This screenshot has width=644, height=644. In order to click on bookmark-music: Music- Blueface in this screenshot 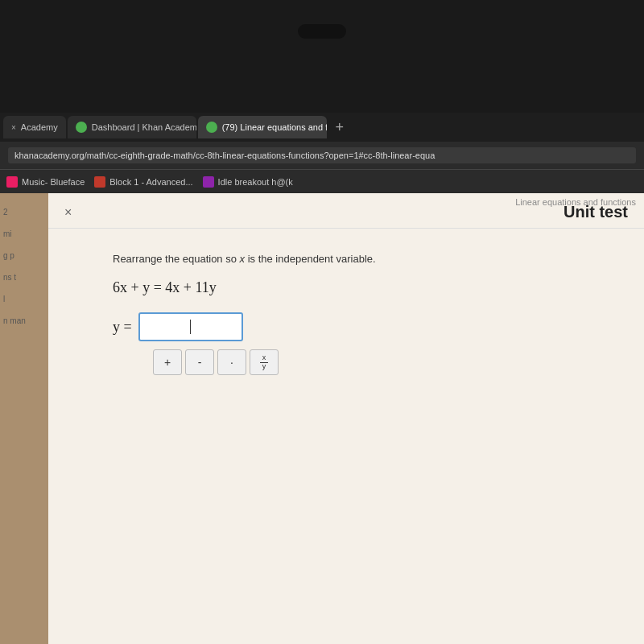, I will do `click(45, 182)`.